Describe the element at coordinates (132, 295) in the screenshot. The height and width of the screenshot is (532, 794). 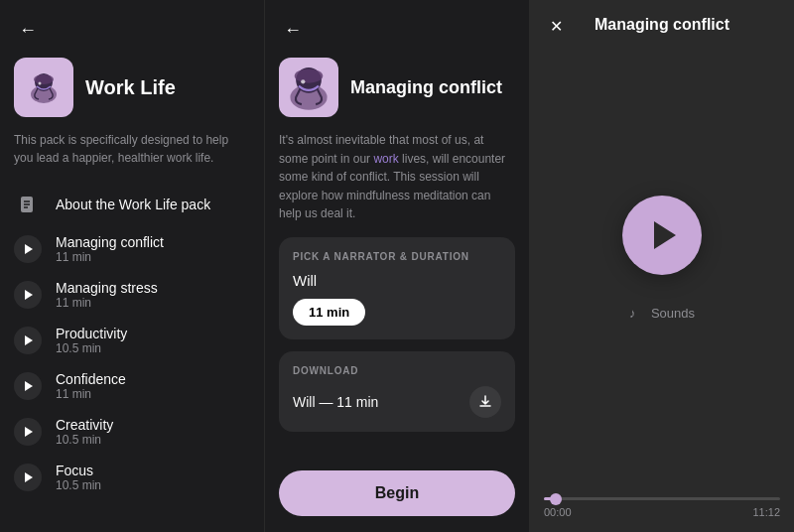
I see `menu-item-managing-stress: Managing stress 11 min` at that location.